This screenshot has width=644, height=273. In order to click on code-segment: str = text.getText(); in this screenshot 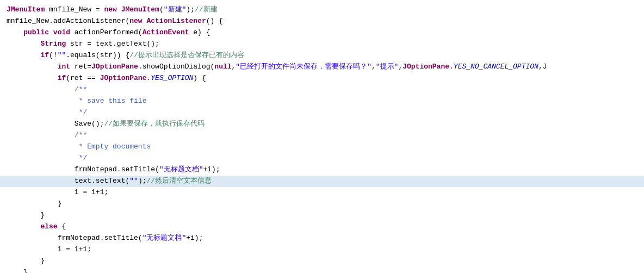, I will do `click(113, 45)`.